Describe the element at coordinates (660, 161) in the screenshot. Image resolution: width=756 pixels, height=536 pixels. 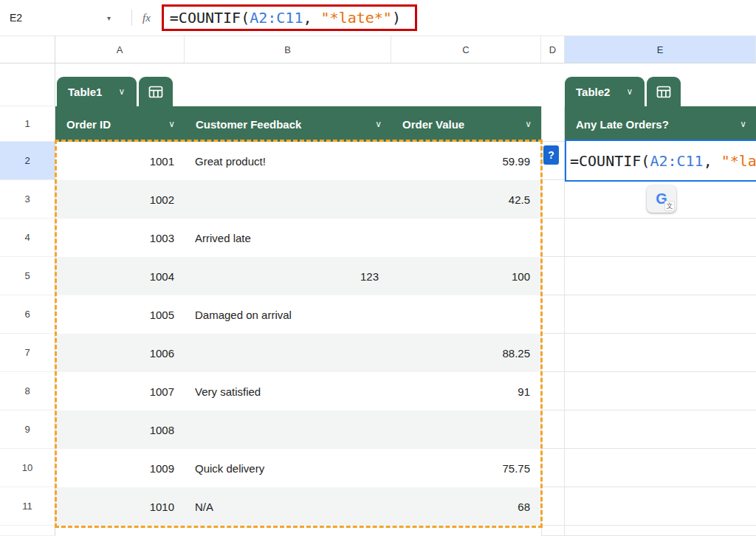
I see `cell-editor-e2: =COUNTIF(A2:C11, "*late*")` at that location.